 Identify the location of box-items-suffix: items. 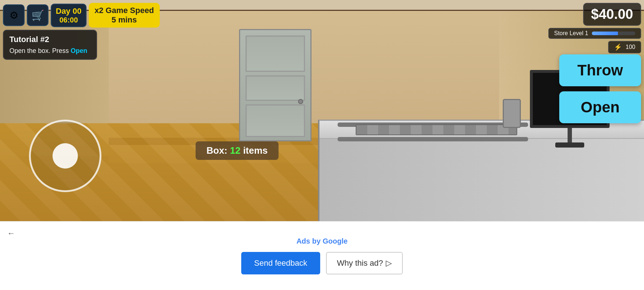
(254, 150).